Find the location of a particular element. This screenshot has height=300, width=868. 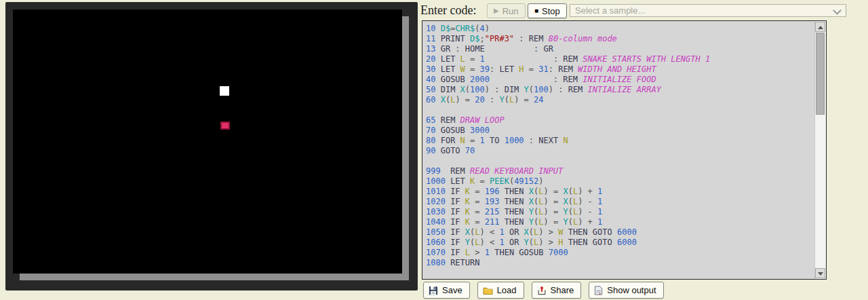

sample-select-placeholder: Select a sample... is located at coordinates (610, 11).